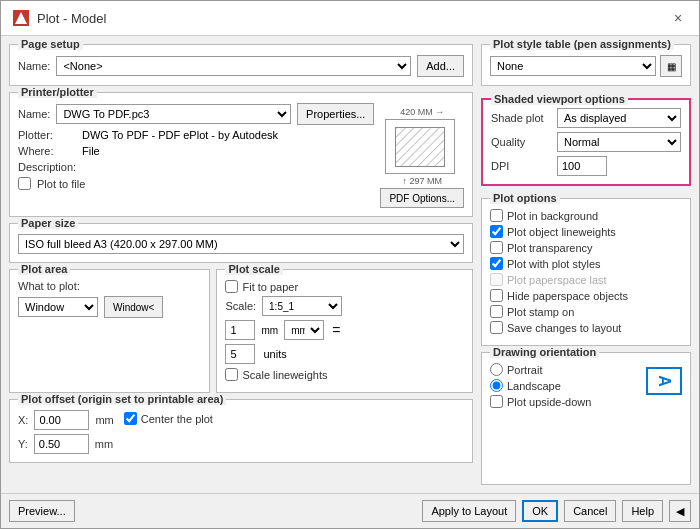 This screenshot has height=529, width=700. Describe the element at coordinates (61, 184) in the screenshot. I see `plot-to-file-label: Plot to file` at that location.